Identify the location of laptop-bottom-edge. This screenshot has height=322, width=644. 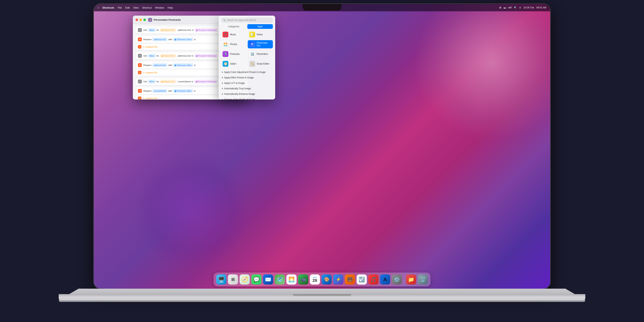
(322, 301).